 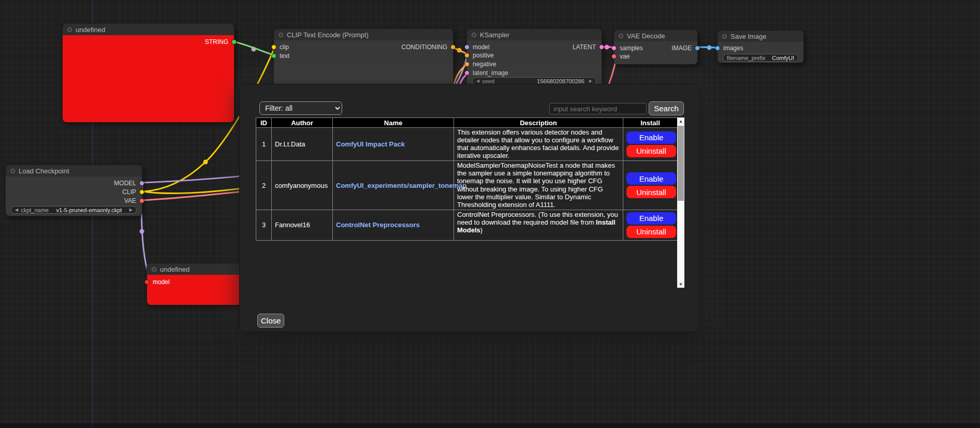 I want to click on slot-label: positive, so click(x=484, y=55).